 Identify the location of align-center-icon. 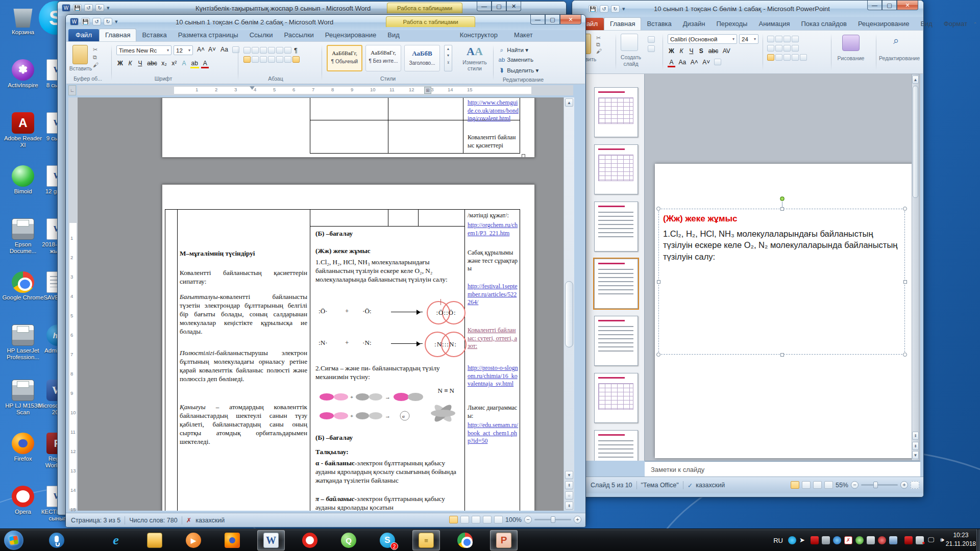
(255, 59).